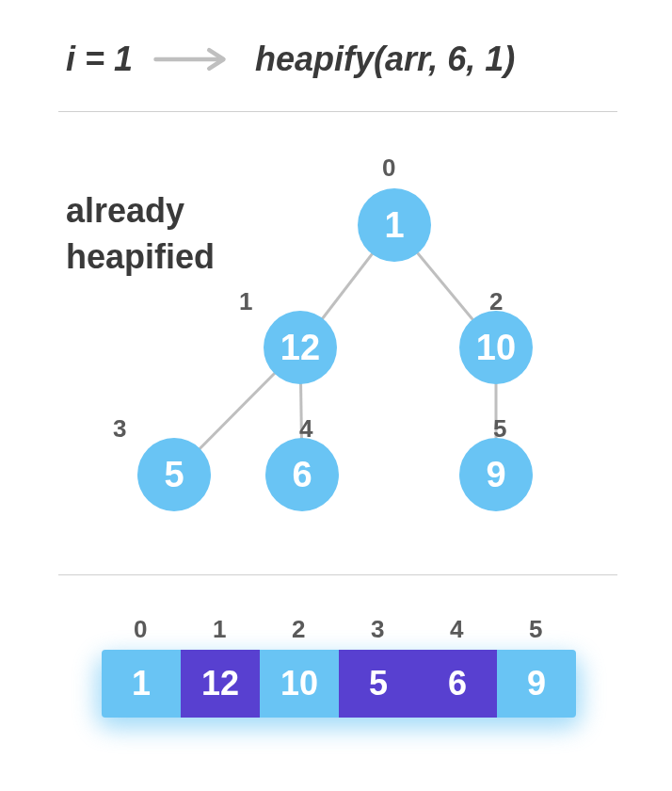 This screenshot has height=791, width=672. What do you see at coordinates (338, 111) in the screenshot?
I see `divider-top` at bounding box center [338, 111].